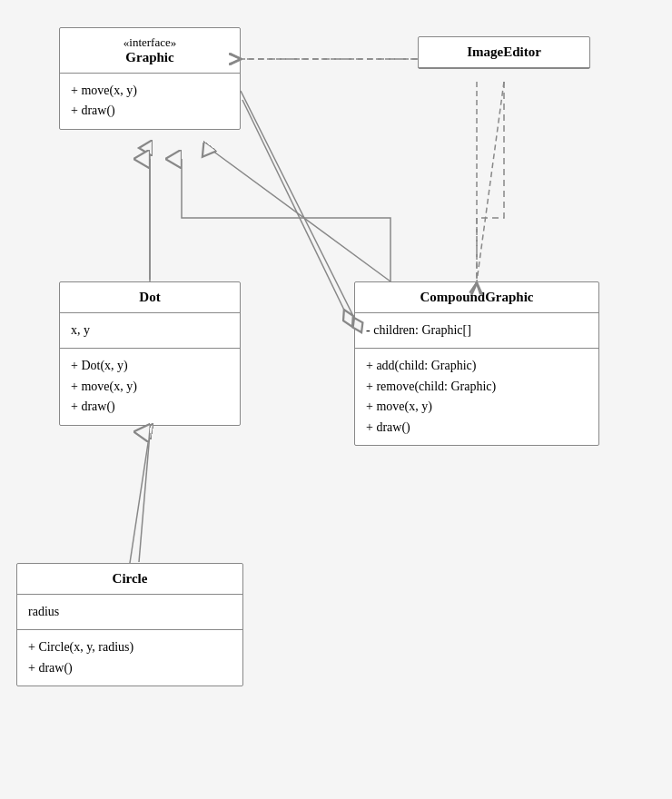 This screenshot has height=799, width=672. I want to click on graphic-header: «interface» Graphic, so click(150, 51).